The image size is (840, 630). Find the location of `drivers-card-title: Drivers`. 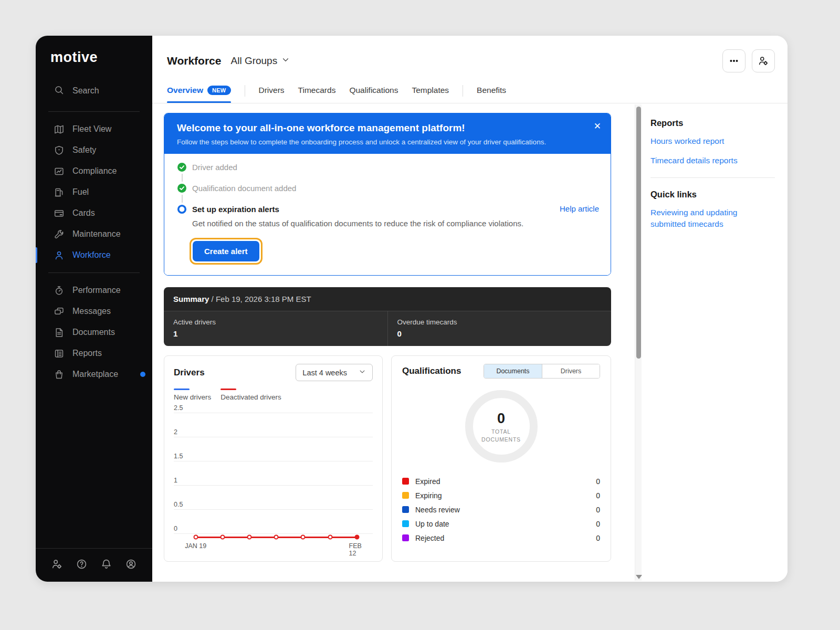

drivers-card-title: Drivers is located at coordinates (189, 373).